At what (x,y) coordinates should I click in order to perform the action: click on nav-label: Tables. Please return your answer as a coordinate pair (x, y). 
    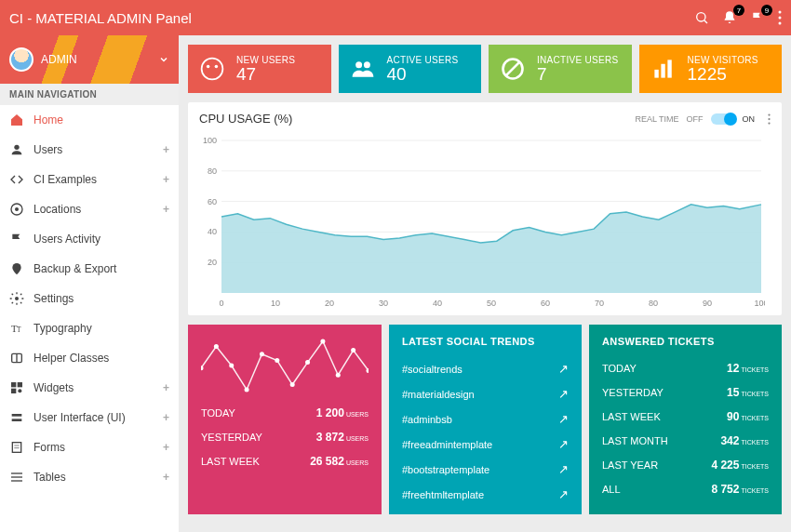
    Looking at the image, I should click on (50, 477).